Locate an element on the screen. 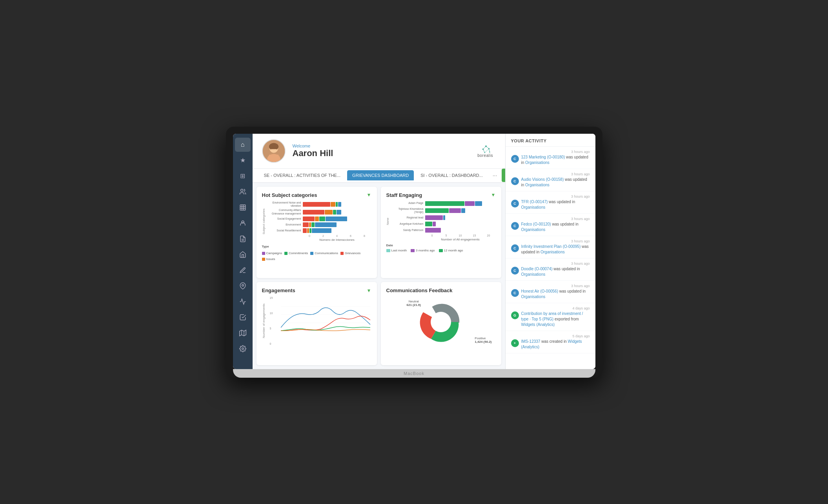 The image size is (828, 504). activity-text-6: Honest Air (O-00056) was updated in Orga… is located at coordinates (555, 294).